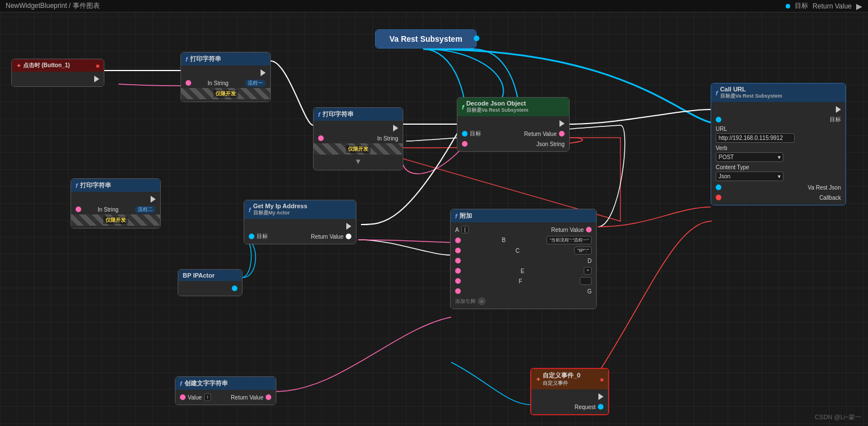 This screenshot has width=868, height=426. Describe the element at coordinates (78, 209) in the screenshot. I see `print3-instring-pin` at that location.